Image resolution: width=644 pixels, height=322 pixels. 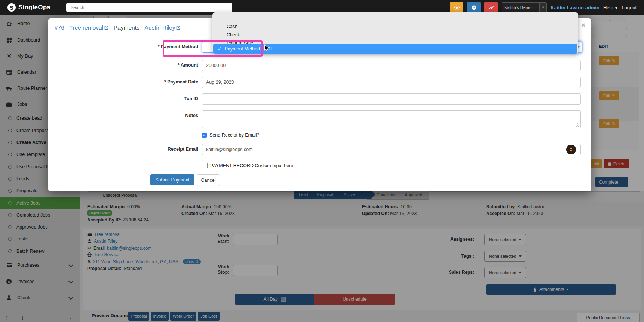 I want to click on chart-line-icon, so click(x=491, y=7).